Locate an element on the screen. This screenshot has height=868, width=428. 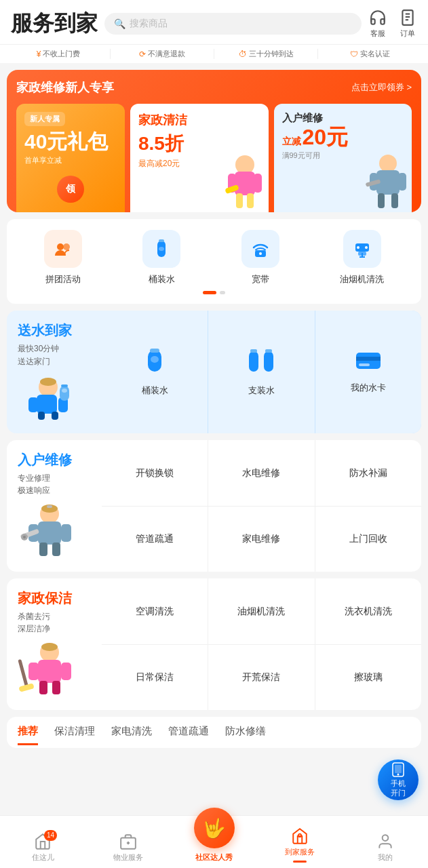
repair-title: 入户维修 is located at coordinates (343, 118).